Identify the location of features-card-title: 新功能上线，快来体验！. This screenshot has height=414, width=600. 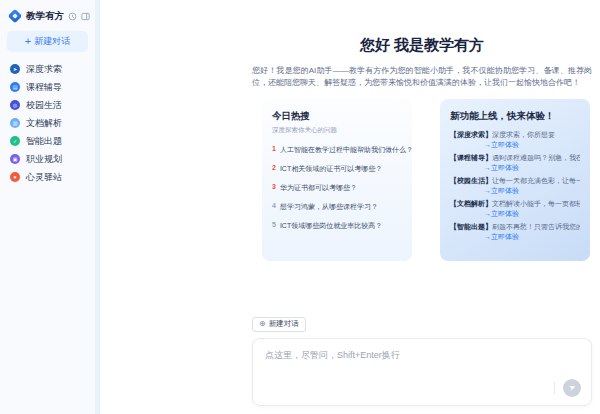
(515, 116).